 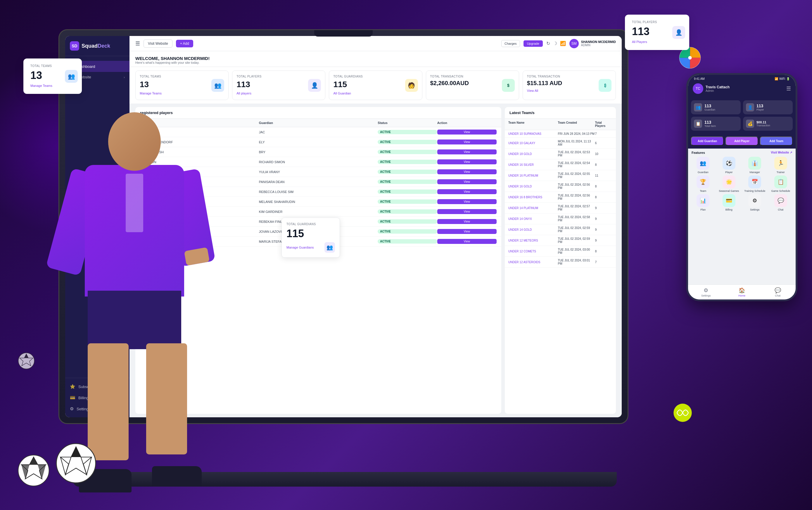 I want to click on moon-icon: ☽, so click(x=555, y=44).